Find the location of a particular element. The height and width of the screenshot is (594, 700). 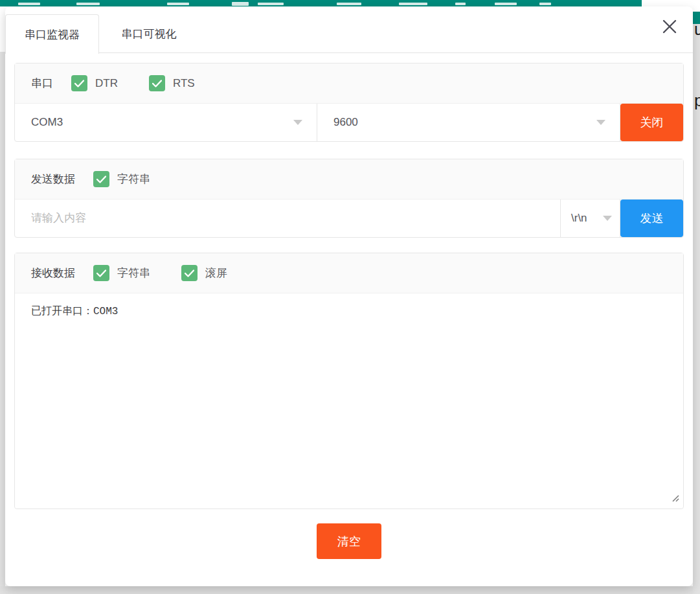

send-data-panel: 发送数据 字符串 \r\n 发送 is located at coordinates (349, 198).